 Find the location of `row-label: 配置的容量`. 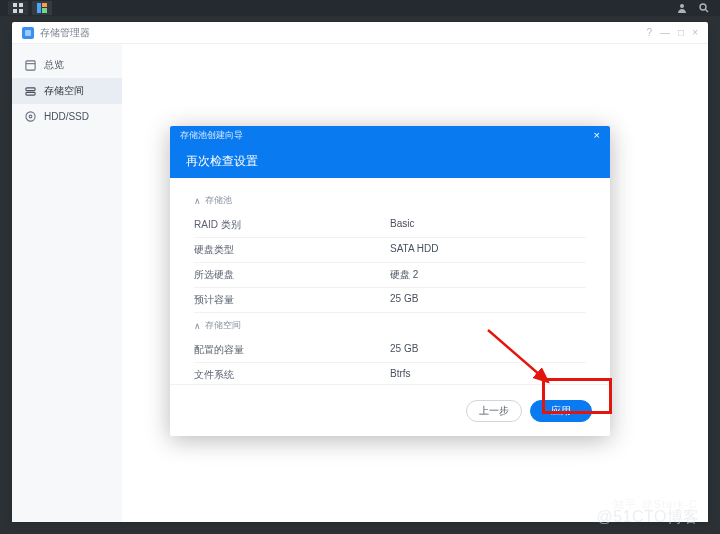

row-label: 配置的容量 is located at coordinates (292, 350).